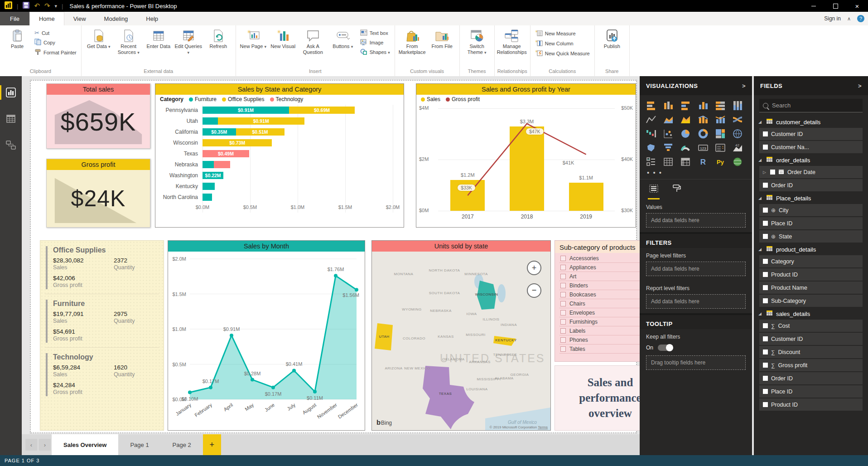 This screenshot has width=868, height=466. Describe the element at coordinates (47, 19) in the screenshot. I see `menu-tab-home: Home` at that location.